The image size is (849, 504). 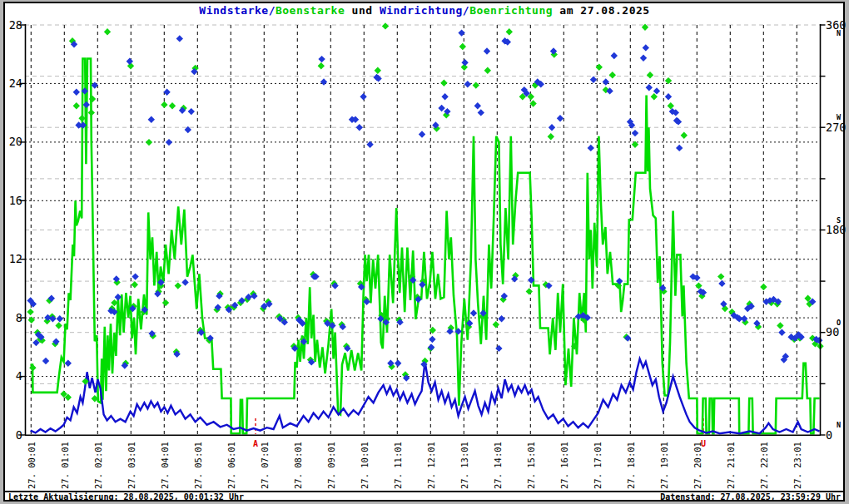 What do you see at coordinates (631, 466) in the screenshot?
I see `x-tick-label: 27. 18:01` at bounding box center [631, 466].